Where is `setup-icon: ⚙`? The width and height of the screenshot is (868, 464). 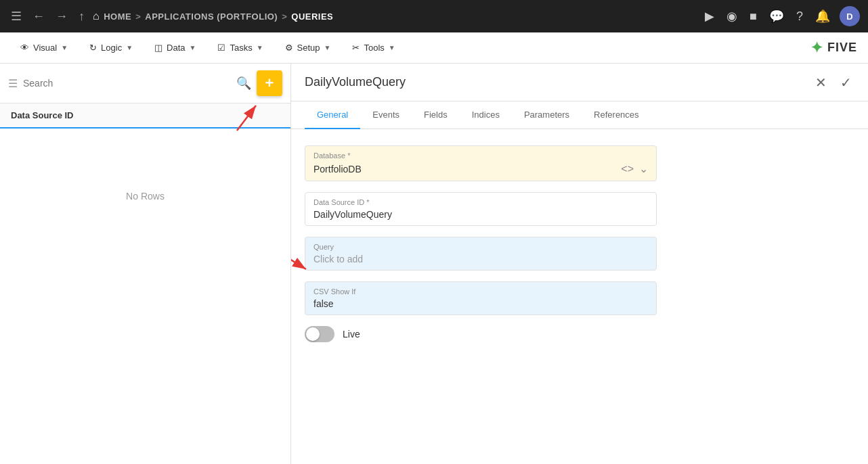
setup-icon: ⚙ is located at coordinates (289, 47).